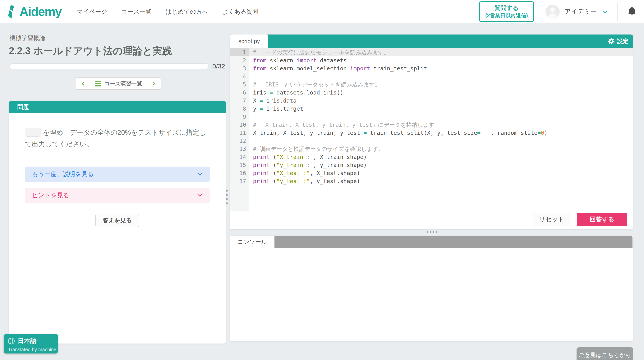 The height and width of the screenshot is (360, 644). What do you see at coordinates (240, 68) in the screenshot?
I see `line-number: 3` at bounding box center [240, 68].